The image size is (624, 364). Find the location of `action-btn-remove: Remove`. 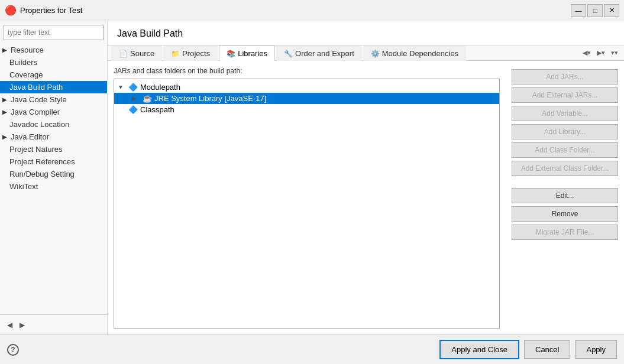

action-btn-remove: Remove is located at coordinates (565, 214).